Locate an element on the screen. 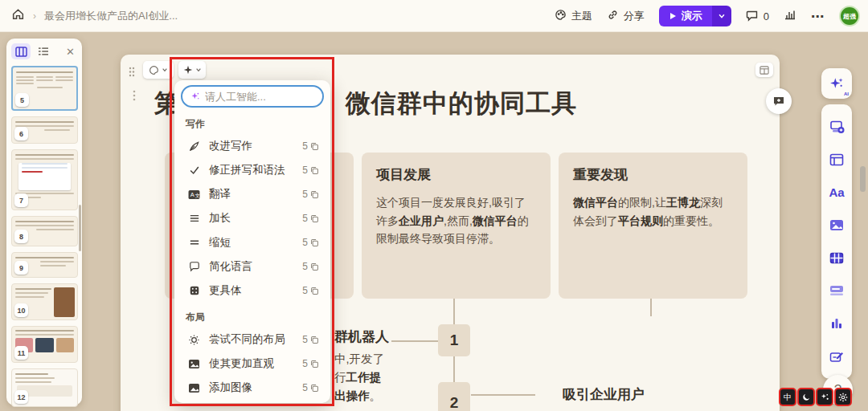 This screenshot has width=868, height=411. breadcrumb-chevron-icon: › is located at coordinates (35, 16).